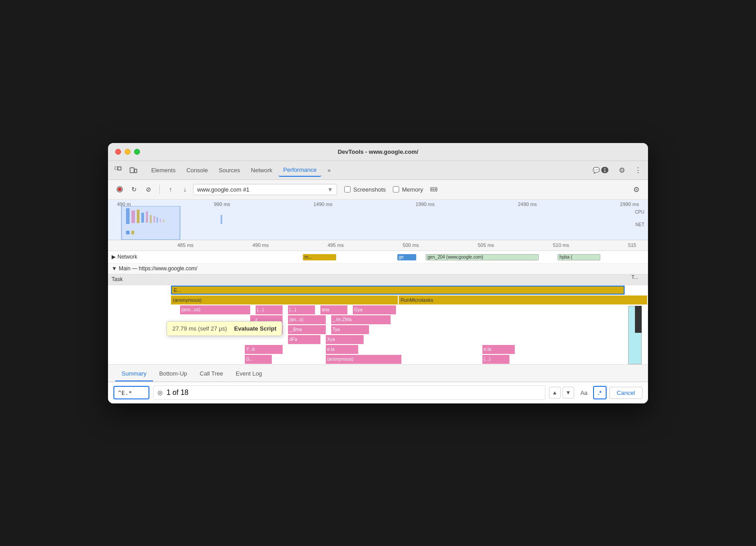 This screenshot has height=546, width=756. What do you see at coordinates (269, 310) in the screenshot?
I see `block-dots-1: (...)` at bounding box center [269, 310].